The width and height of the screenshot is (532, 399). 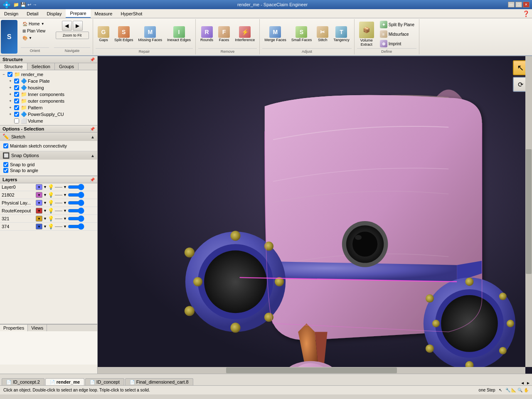 I want to click on scrollbar-thumb-h, so click(x=312, y=370).